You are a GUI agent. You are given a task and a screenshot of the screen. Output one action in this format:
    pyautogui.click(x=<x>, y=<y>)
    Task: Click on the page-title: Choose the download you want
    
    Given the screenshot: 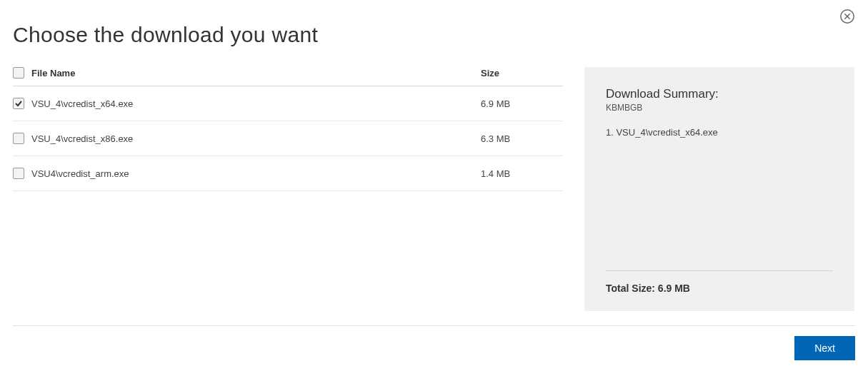 What is the action you would take?
    pyautogui.click(x=434, y=24)
    